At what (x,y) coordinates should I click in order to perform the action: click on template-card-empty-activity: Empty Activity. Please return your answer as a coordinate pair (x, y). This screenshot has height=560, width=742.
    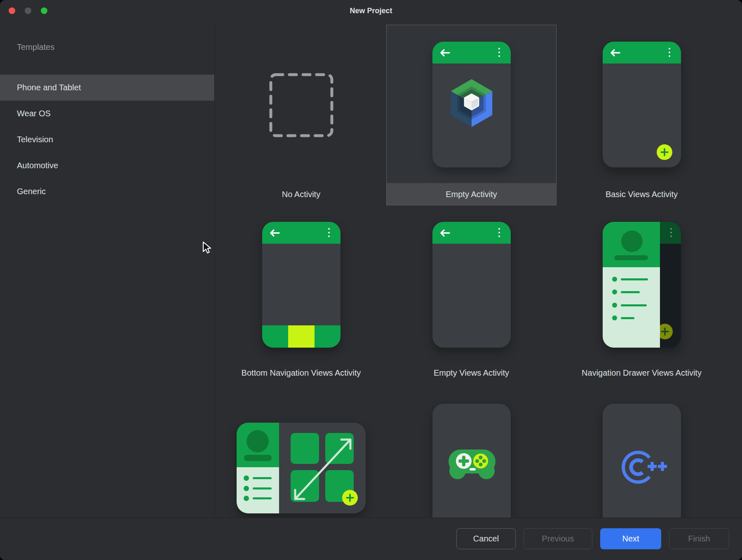
    Looking at the image, I should click on (472, 115).